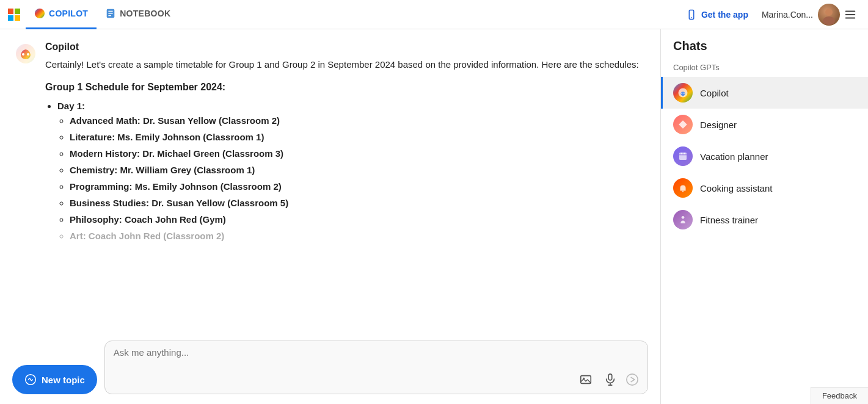 The image size is (868, 404). I want to click on list-item: Chemistry: Mr. William Grey (Classroom 1…, so click(358, 170).